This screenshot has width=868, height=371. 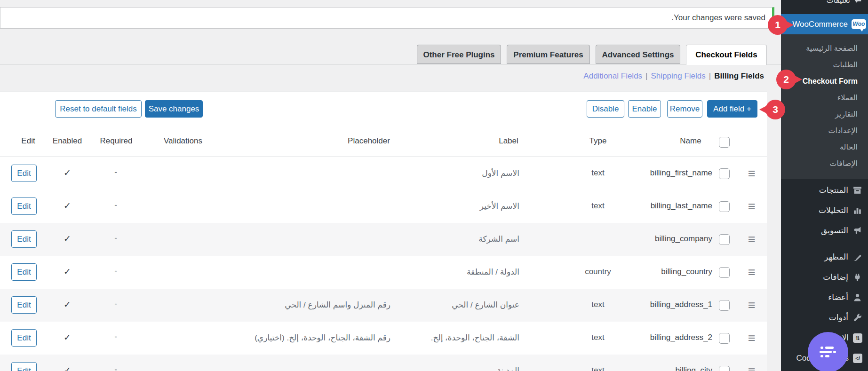 What do you see at coordinates (660, 305) in the screenshot?
I see `name-value: billing_address_1` at bounding box center [660, 305].